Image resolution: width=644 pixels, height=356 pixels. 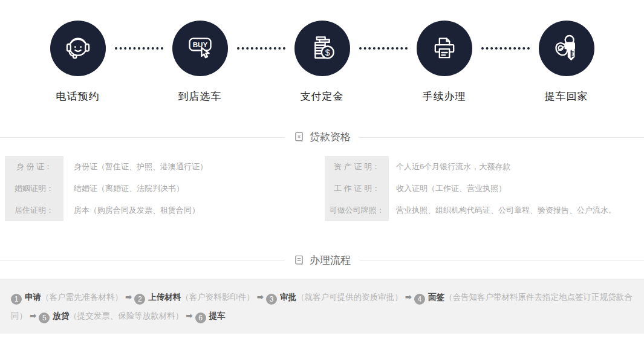 I want to click on section-title: 办理流程, so click(x=330, y=260).